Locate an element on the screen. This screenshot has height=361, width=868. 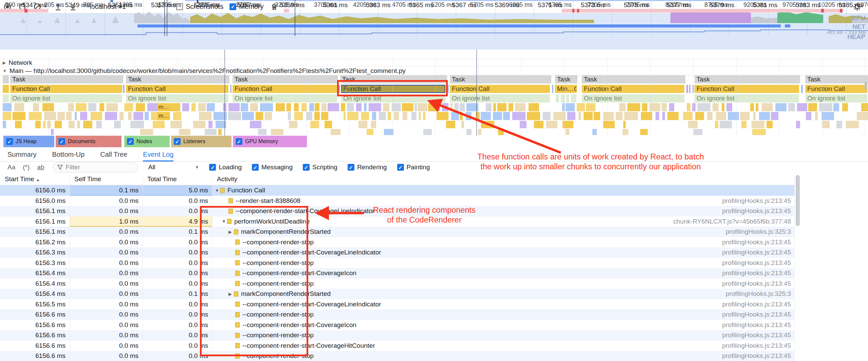
legend-checkbox-documents: ✓Documents is located at coordinates (89, 141).